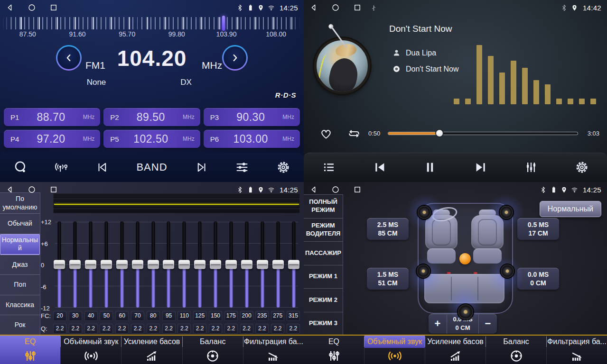  What do you see at coordinates (252, 117) in the screenshot?
I see `radio-preset-button: P390.30MHz` at bounding box center [252, 117].